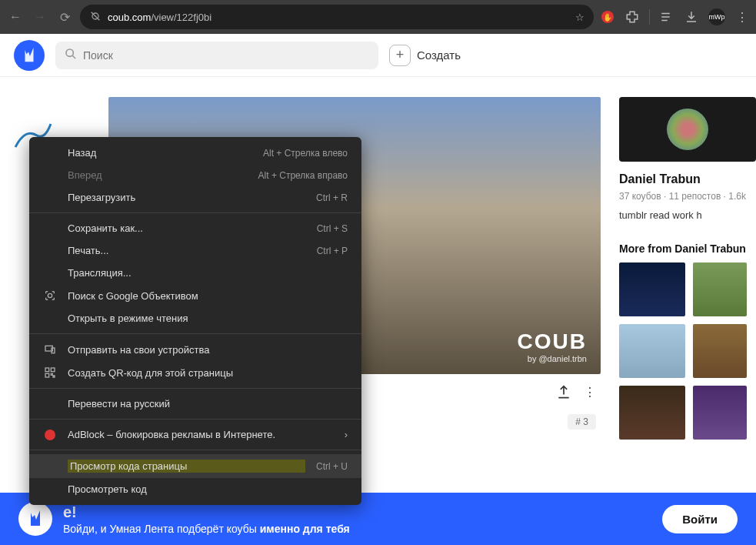 Image resolution: width=756 pixels, height=545 pixels. What do you see at coordinates (195, 490) in the screenshot?
I see `context-menu-item: Просмотреть код` at bounding box center [195, 490].